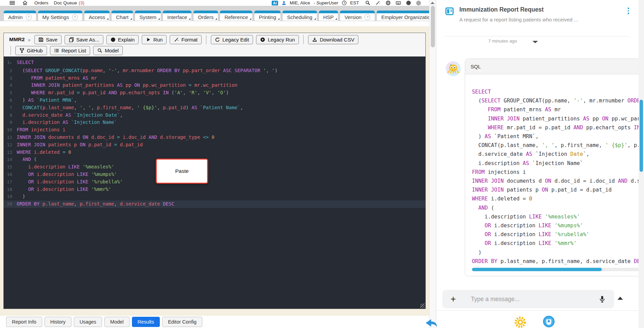  I want to click on back-arrow-icon, so click(432, 323).